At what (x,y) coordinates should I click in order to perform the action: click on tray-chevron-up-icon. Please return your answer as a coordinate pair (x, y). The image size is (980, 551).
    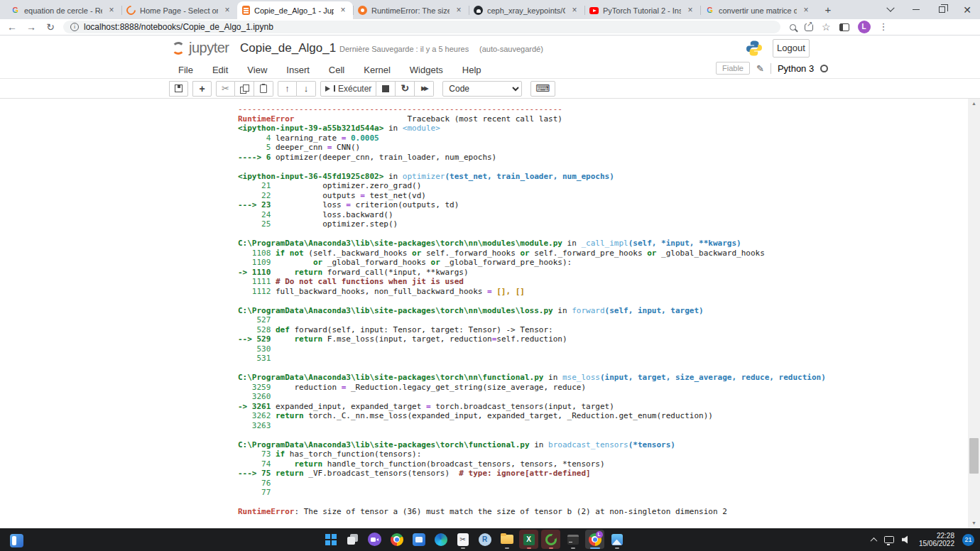
    Looking at the image, I should click on (873, 540).